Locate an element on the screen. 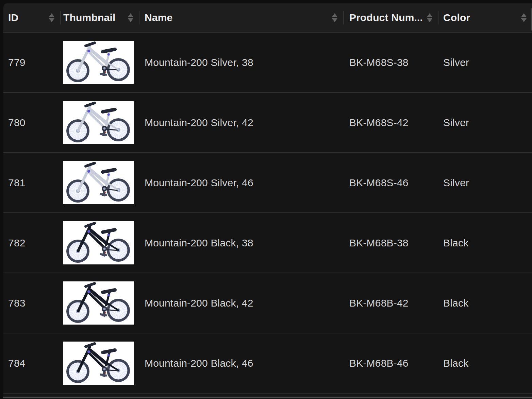  cell-name: Mountain-200 Silver, 38 is located at coordinates (241, 63).